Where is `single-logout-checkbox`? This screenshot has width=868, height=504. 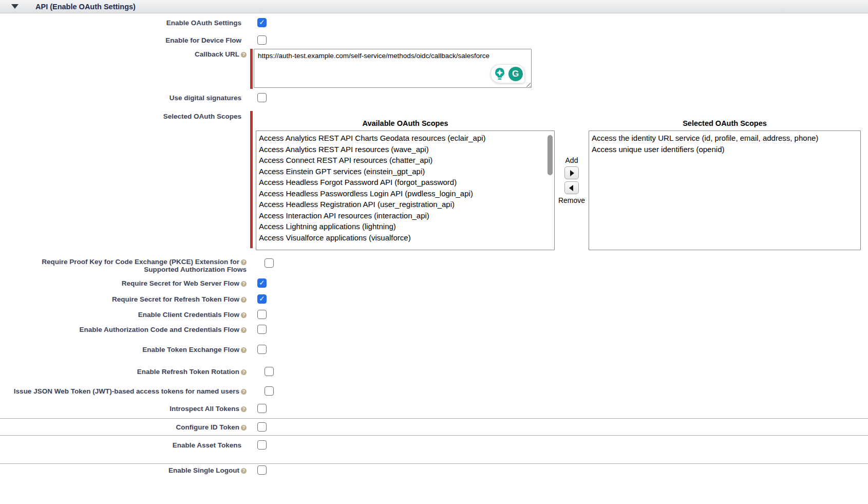
single-logout-checkbox is located at coordinates (262, 470).